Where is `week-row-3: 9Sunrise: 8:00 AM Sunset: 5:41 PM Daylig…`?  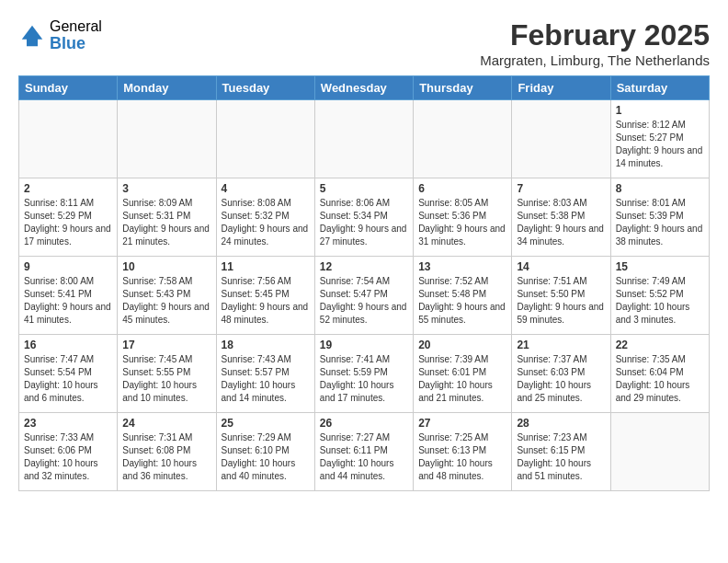 week-row-3: 9Sunrise: 8:00 AM Sunset: 5:41 PM Daylig… is located at coordinates (364, 296).